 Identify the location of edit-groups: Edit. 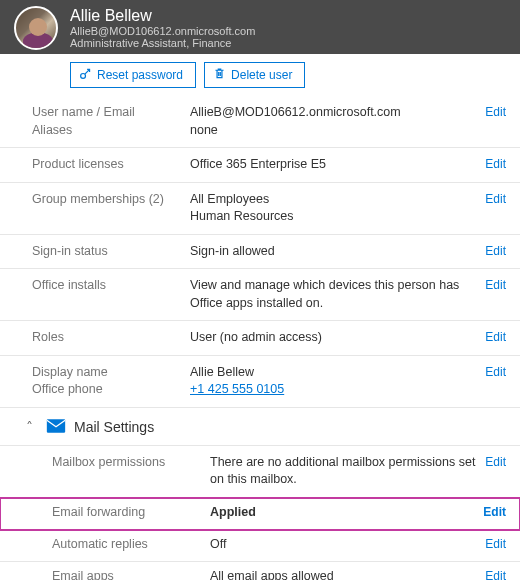
(496, 198).